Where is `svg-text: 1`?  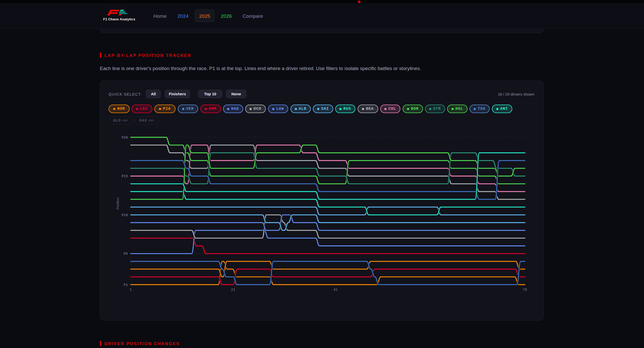 svg-text: 1 is located at coordinates (131, 290).